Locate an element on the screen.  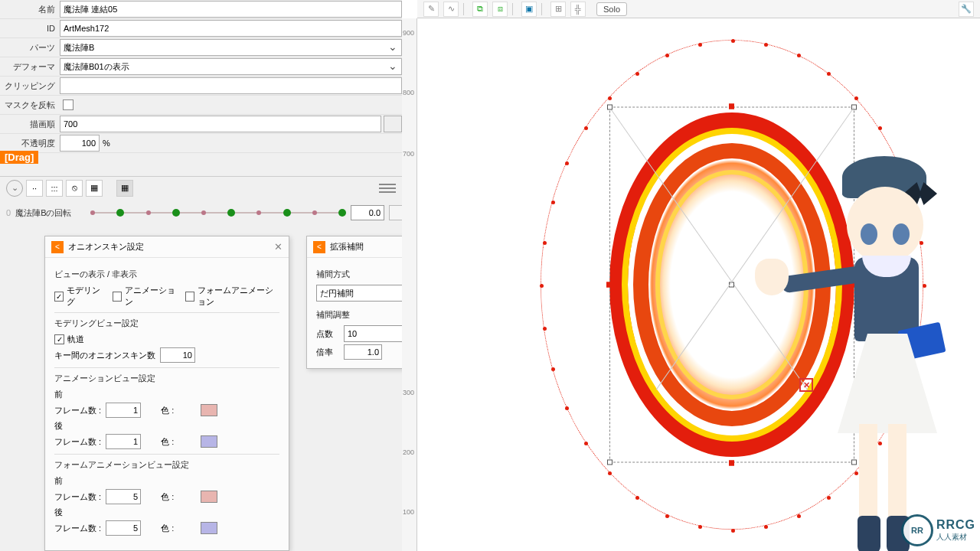
form-section: フォームアニメーションビュー設定 is located at coordinates (167, 465).